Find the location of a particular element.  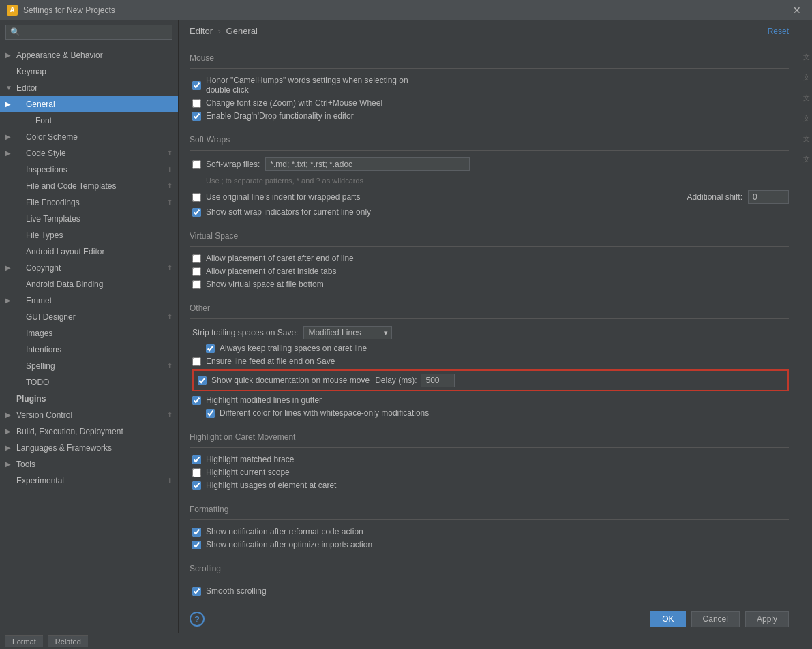

show-reformat-notification-checkbox is located at coordinates (196, 532).